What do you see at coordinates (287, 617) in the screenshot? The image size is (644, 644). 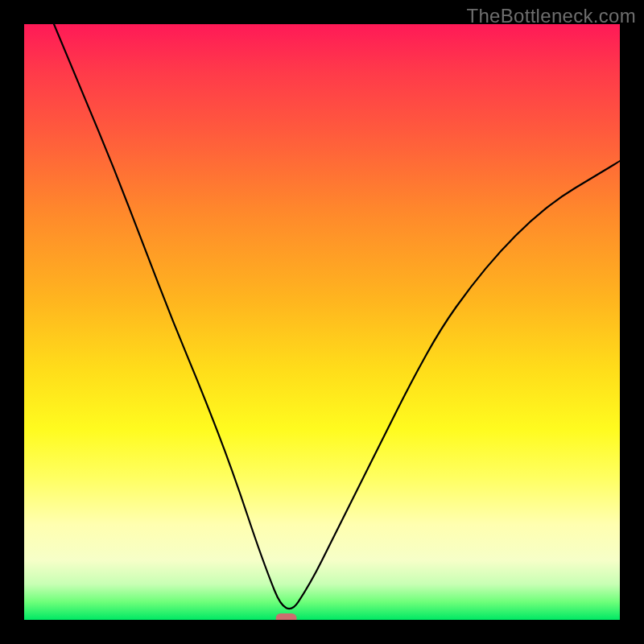 I see `optimal-marker` at bounding box center [287, 617].